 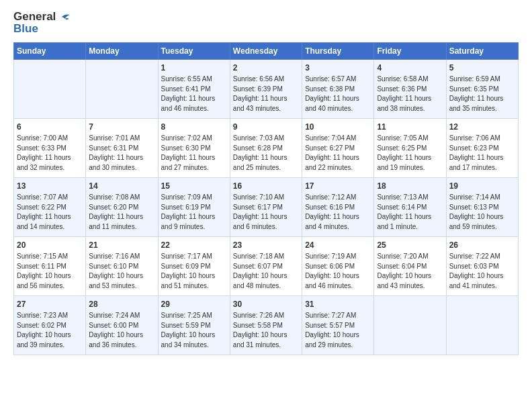 What do you see at coordinates (122, 187) in the screenshot?
I see `day-number: 14` at bounding box center [122, 187].